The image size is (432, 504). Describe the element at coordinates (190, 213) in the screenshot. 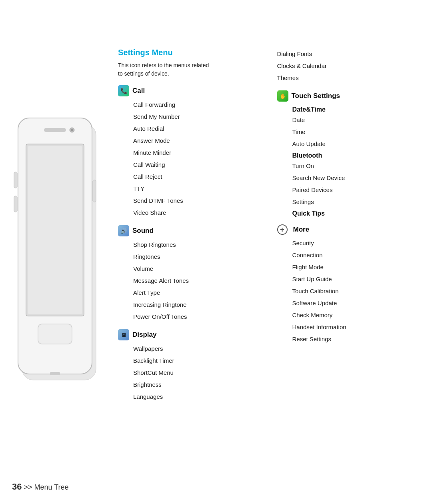

I see `list-item: Video Share` at that location.